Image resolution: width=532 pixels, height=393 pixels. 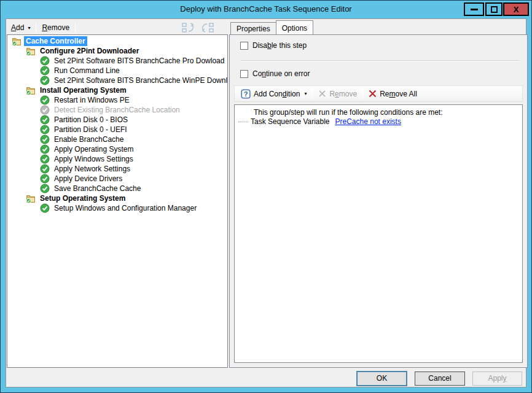 I want to click on tree-item-label: Setup Windows and Configuration Manager, so click(x=125, y=208).